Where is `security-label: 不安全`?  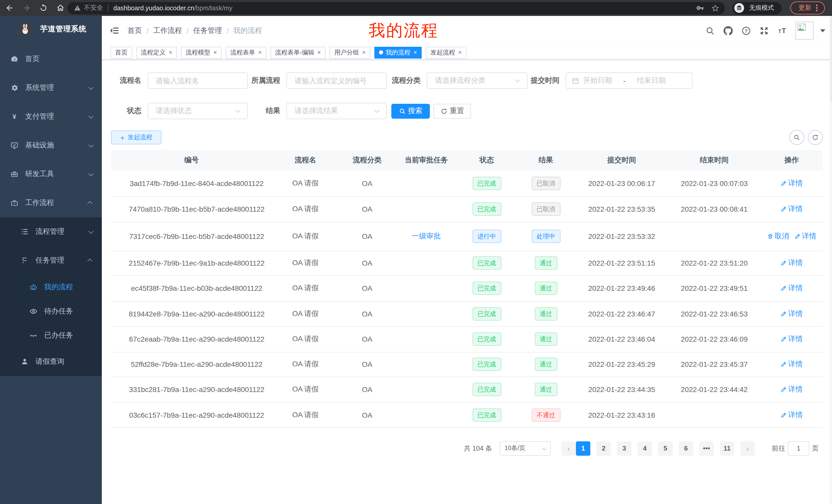 security-label: 不安全 is located at coordinates (93, 8).